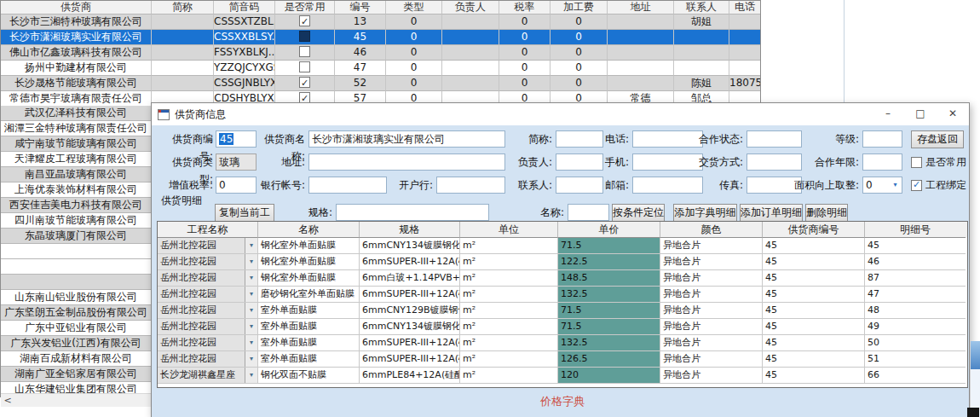 The width and height of the screenshot is (980, 417). Describe the element at coordinates (953, 114) in the screenshot. I see `close-icon: ✕` at that location.